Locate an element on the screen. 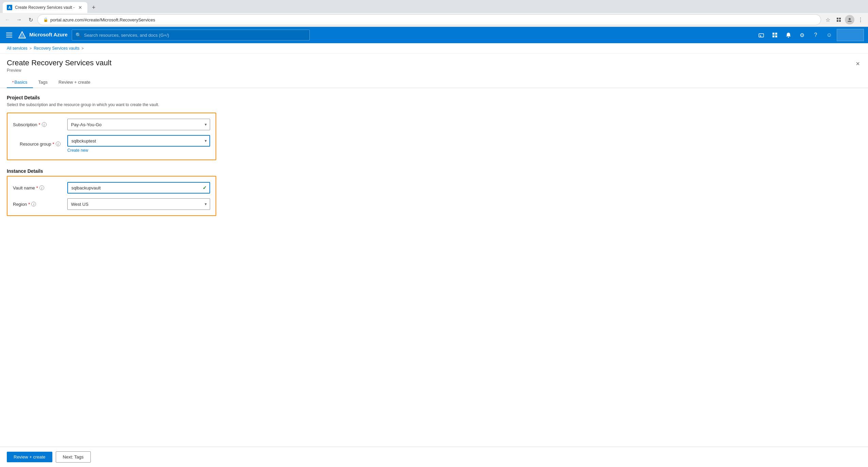 This screenshot has width=868, height=467. browser-actions: ☆ ⋮ is located at coordinates (844, 20).